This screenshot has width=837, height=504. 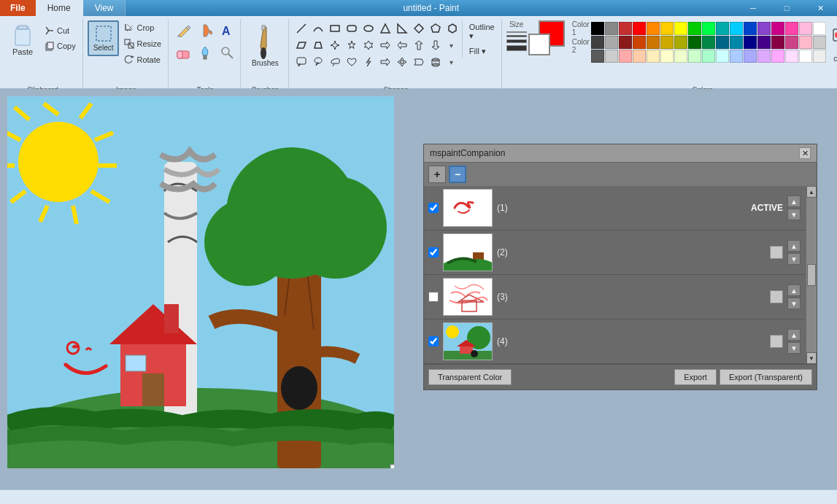 I want to click on home-tab: Home, so click(x=60, y=8).